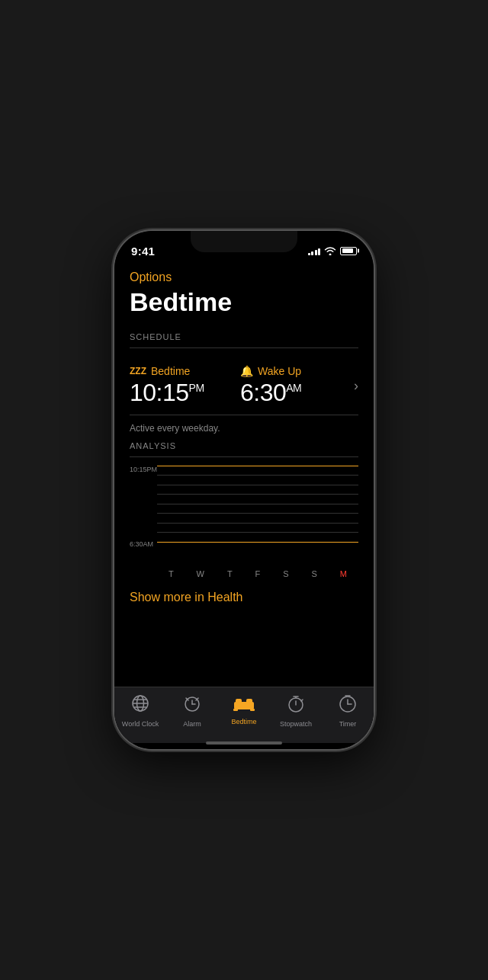 This screenshot has width=488, height=980. I want to click on analysis-section-label: ANALYSIS, so click(244, 446).